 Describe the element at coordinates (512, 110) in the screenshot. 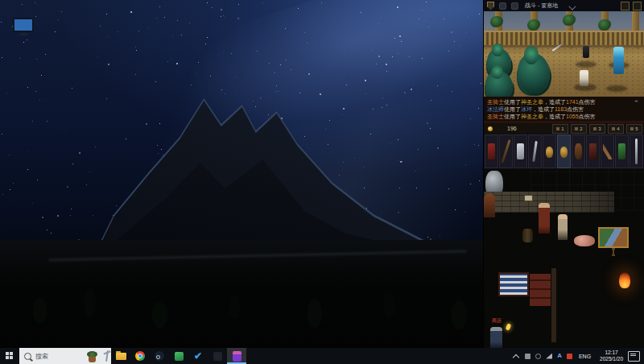

I see `log-verb: 使用了` at that location.